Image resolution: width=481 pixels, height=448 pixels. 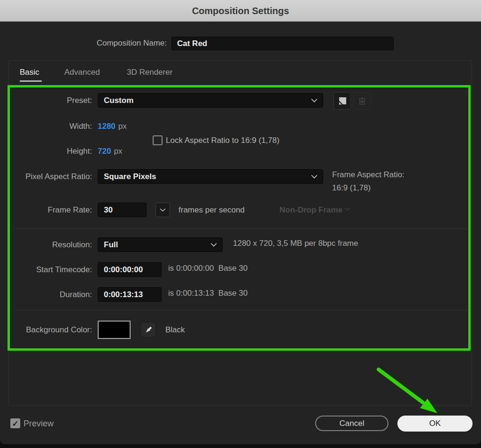 I want to click on frames-per-second-label: frames per second, so click(x=211, y=210).